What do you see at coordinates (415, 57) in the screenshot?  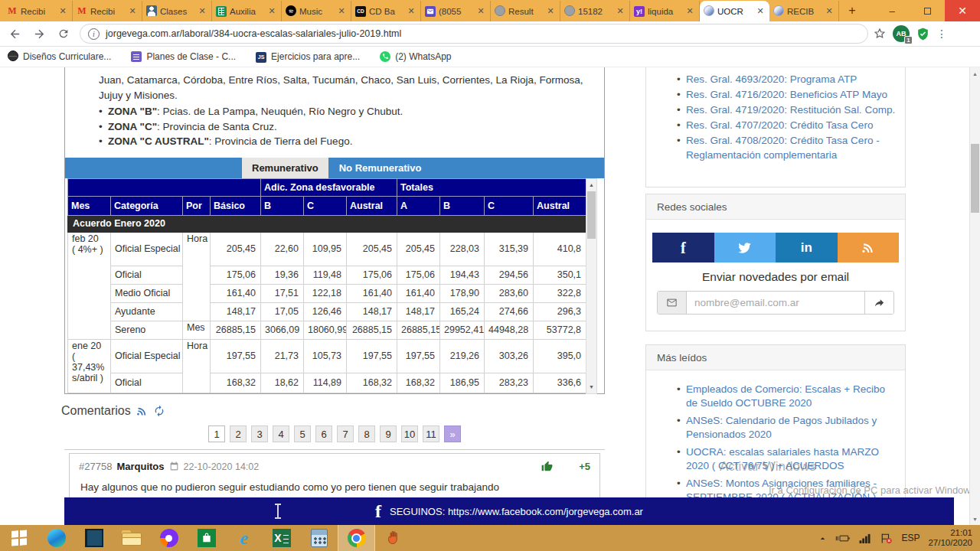 I see `bookmark-item-4: (2) WhatsApp` at bounding box center [415, 57].